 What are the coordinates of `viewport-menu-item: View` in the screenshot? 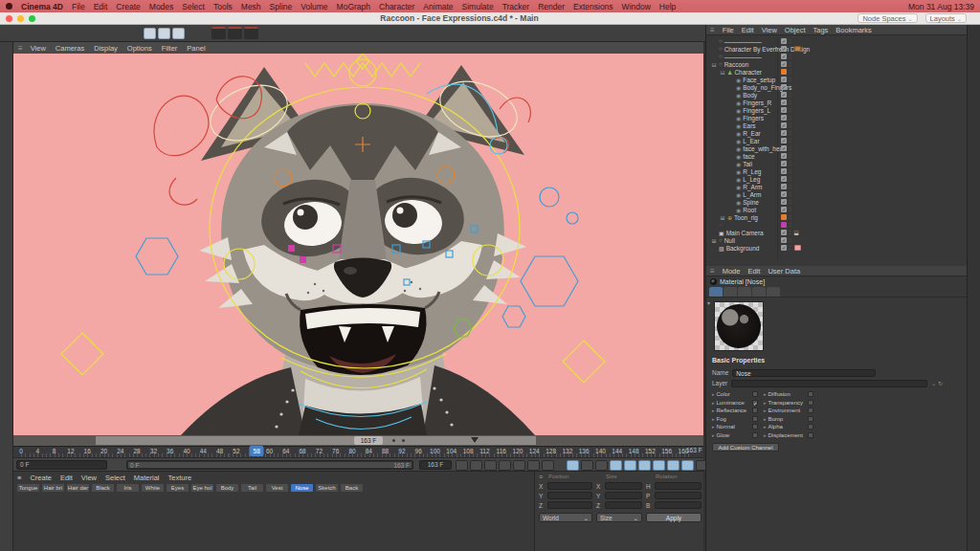 It's located at (38, 48).